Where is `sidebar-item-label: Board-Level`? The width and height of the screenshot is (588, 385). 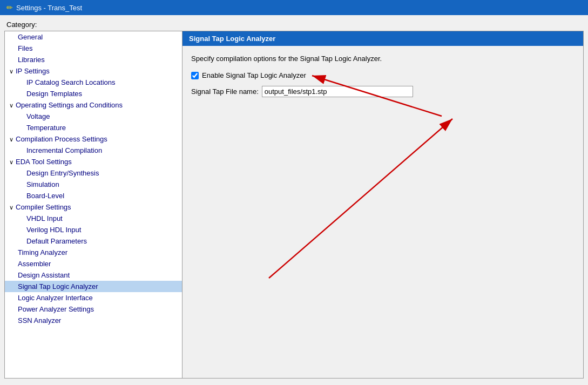
sidebar-item-label: Board-Level is located at coordinates (45, 195).